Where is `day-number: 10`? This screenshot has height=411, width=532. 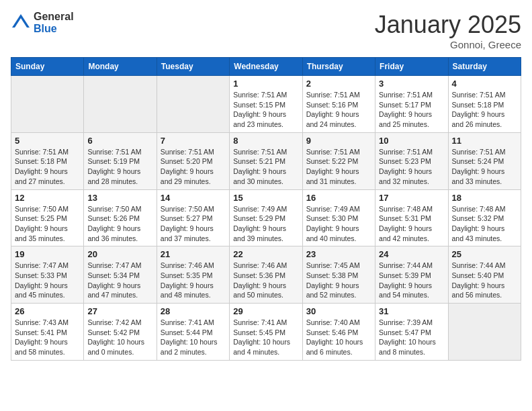 day-number: 10 is located at coordinates (411, 141).